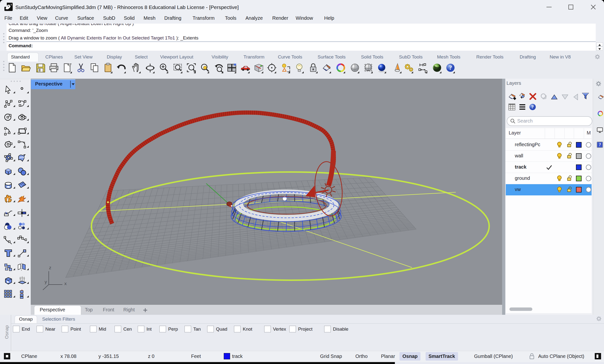 The image size is (604, 364). What do you see at coordinates (46, 282) in the screenshot?
I see `svg-text: y` at bounding box center [46, 282].